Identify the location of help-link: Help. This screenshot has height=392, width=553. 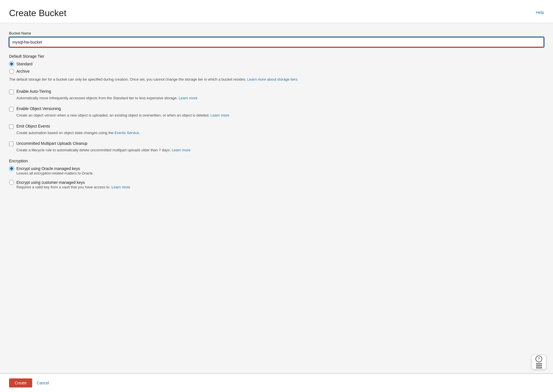
(540, 12).